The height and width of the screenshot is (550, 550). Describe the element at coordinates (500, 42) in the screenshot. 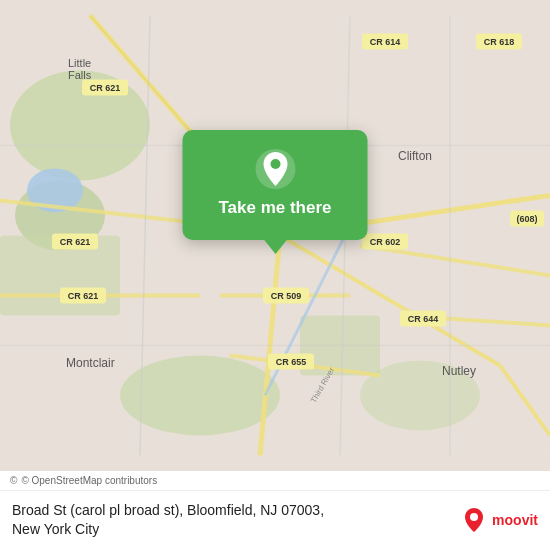

I see `svg-text: CR 618` at that location.